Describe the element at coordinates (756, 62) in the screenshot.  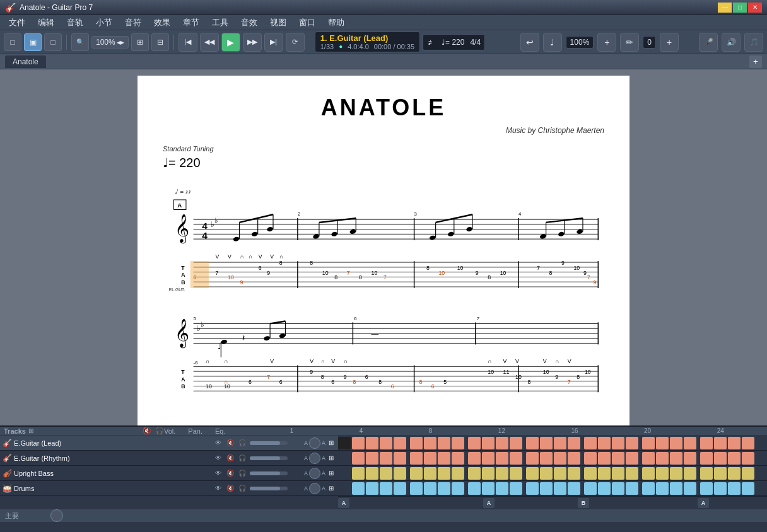
I see `add-tab-button: +` at that location.